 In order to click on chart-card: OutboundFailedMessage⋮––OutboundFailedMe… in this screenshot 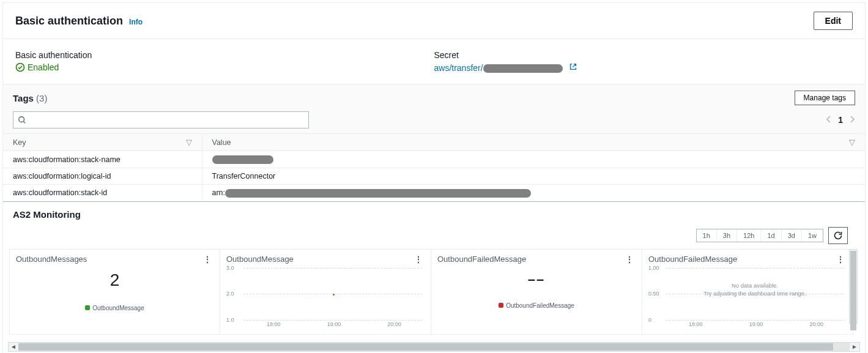, I will do `click(537, 292)`.